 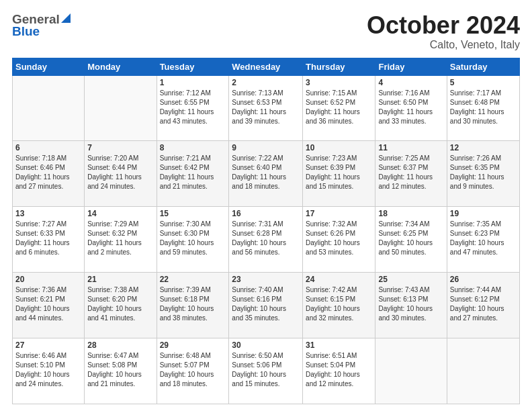 I want to click on day-detail: and 59 minutes., so click(x=193, y=253).